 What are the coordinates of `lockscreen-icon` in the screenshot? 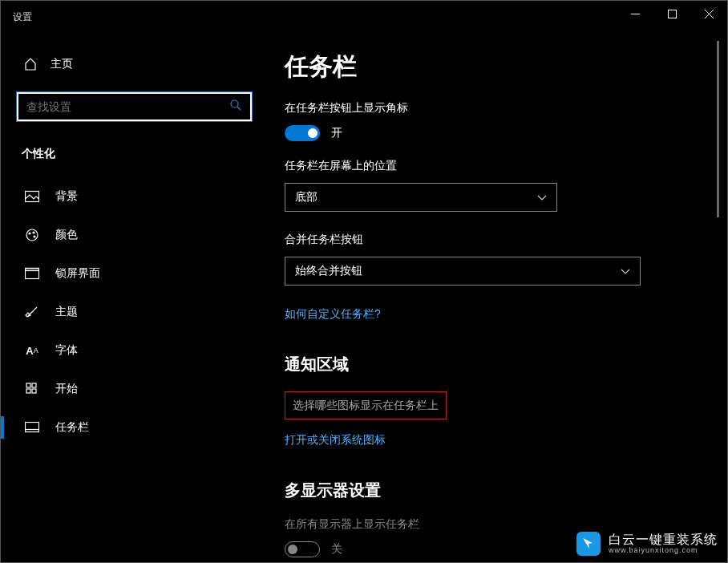 It's located at (32, 273).